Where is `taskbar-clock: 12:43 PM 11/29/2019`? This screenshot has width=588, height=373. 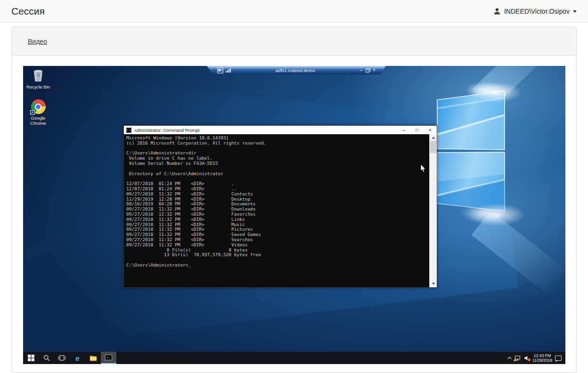 taskbar-clock: 12:43 PM 11/29/2019 is located at coordinates (542, 358).